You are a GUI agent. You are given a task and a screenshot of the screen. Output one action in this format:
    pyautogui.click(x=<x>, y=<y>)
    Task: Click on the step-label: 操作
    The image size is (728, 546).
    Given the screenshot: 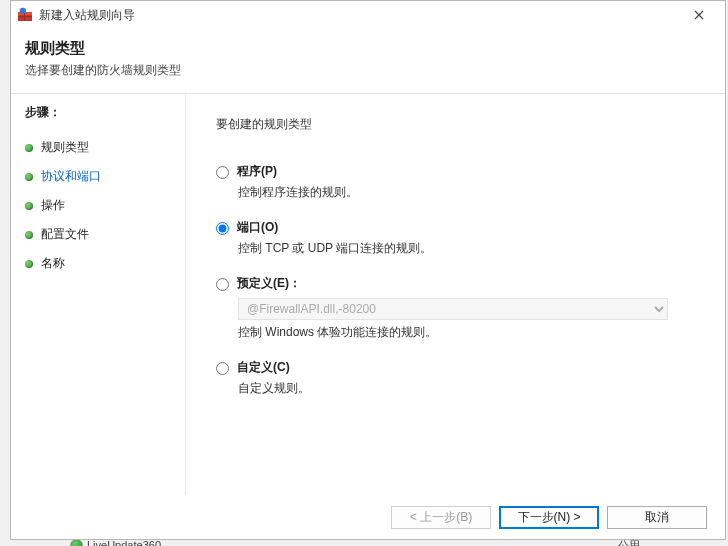 What is the action you would take?
    pyautogui.click(x=53, y=206)
    